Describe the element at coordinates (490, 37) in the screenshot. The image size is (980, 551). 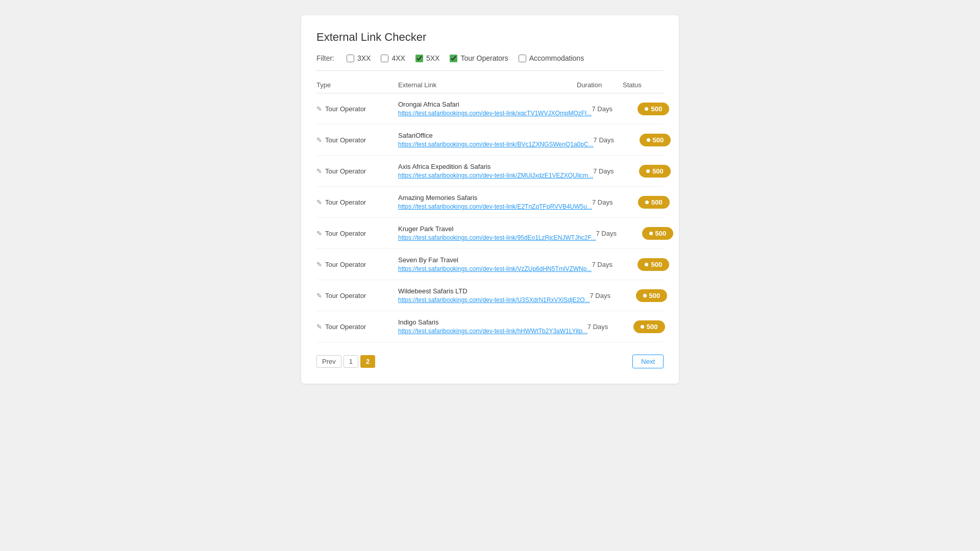
I see `page-title: External Link Checker` at that location.